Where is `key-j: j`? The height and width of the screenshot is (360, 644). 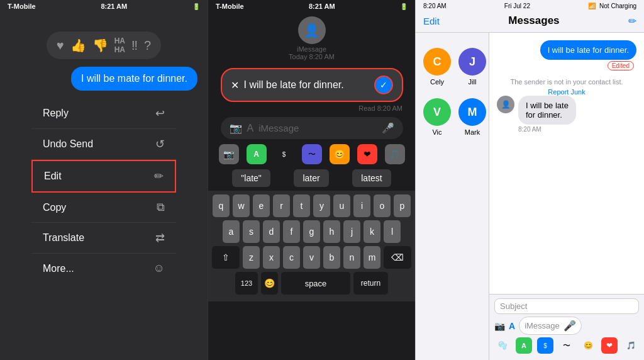 key-j: j is located at coordinates (352, 232).